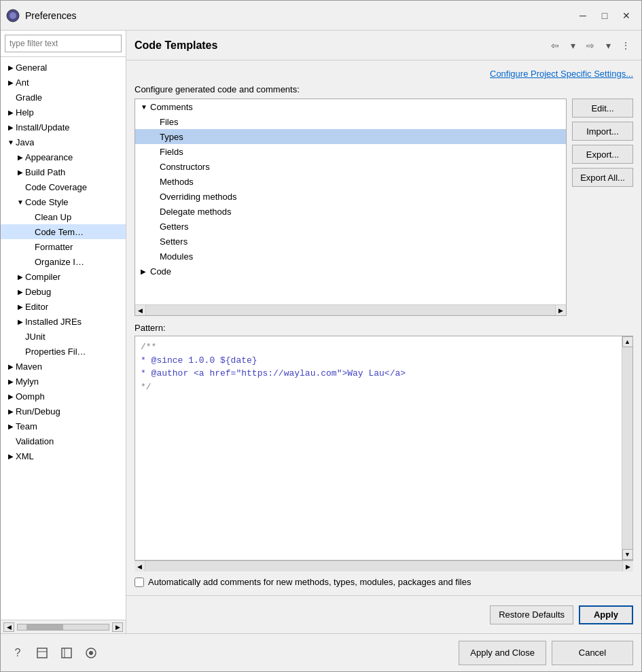 The width and height of the screenshot is (642, 672). What do you see at coordinates (351, 256) in the screenshot?
I see `tt-item-modules: Modules` at bounding box center [351, 256].